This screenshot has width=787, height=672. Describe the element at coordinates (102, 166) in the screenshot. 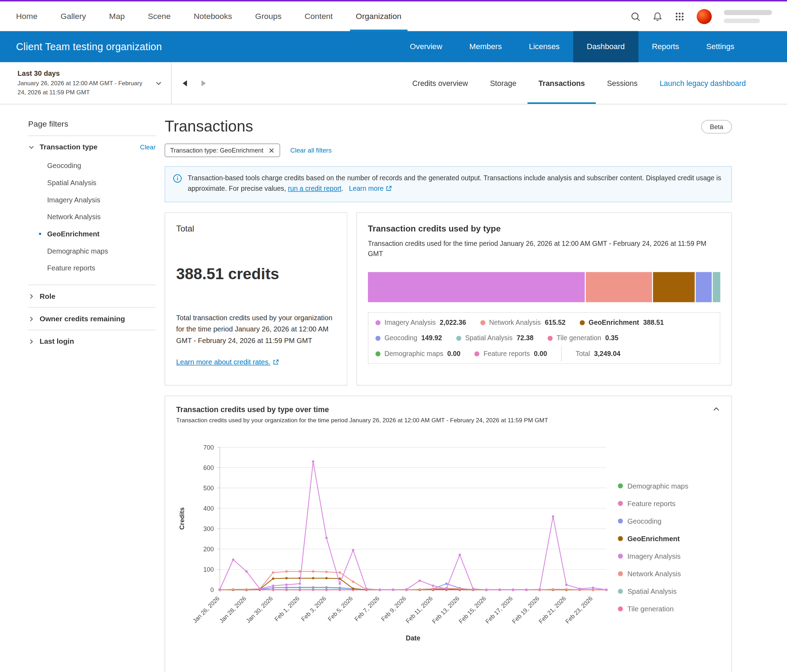

I see `filter-option-geocoding: Geocoding` at that location.